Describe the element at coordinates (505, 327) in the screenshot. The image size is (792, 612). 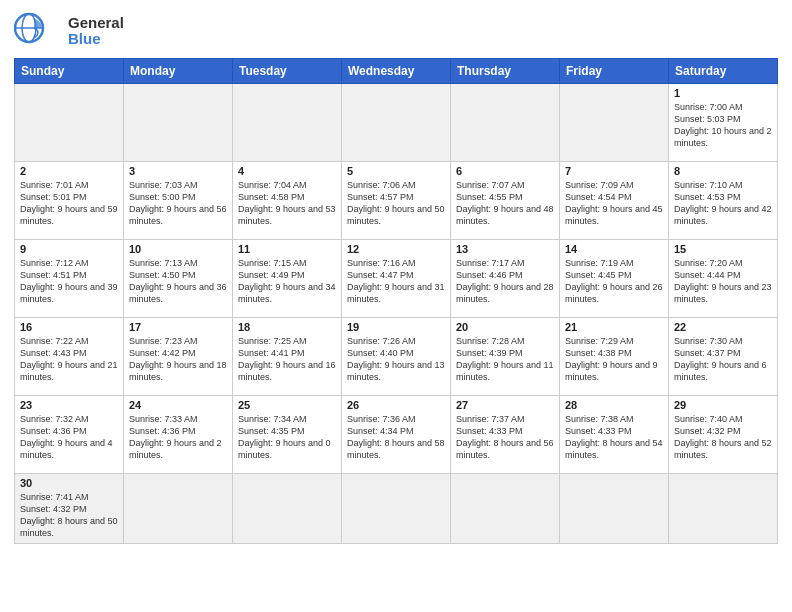
I see `day-number: 20` at that location.